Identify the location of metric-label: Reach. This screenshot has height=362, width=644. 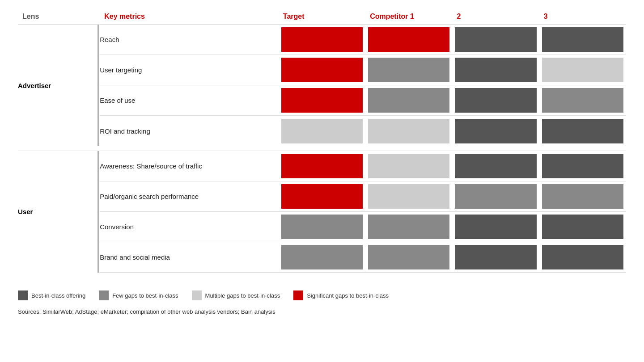
(189, 40).